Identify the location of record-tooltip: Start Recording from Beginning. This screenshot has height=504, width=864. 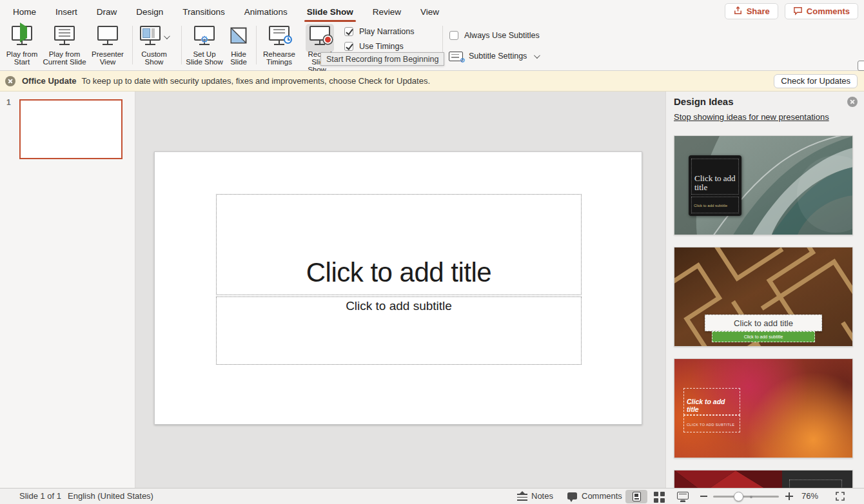
(382, 59).